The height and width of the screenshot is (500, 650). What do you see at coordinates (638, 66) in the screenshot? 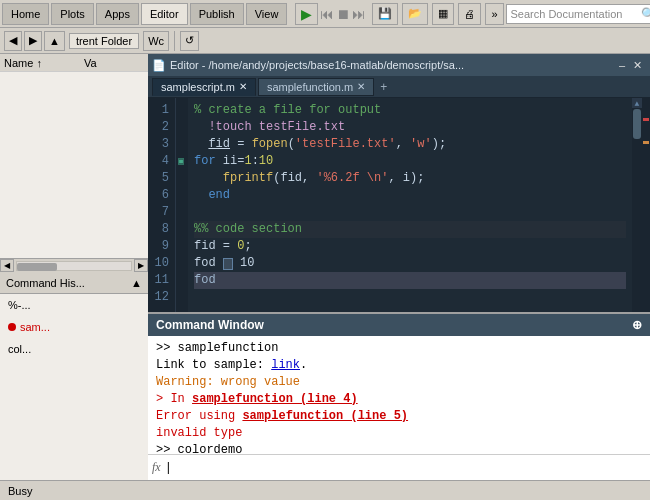
I see `editor-close-btn: ✕` at bounding box center [638, 66].